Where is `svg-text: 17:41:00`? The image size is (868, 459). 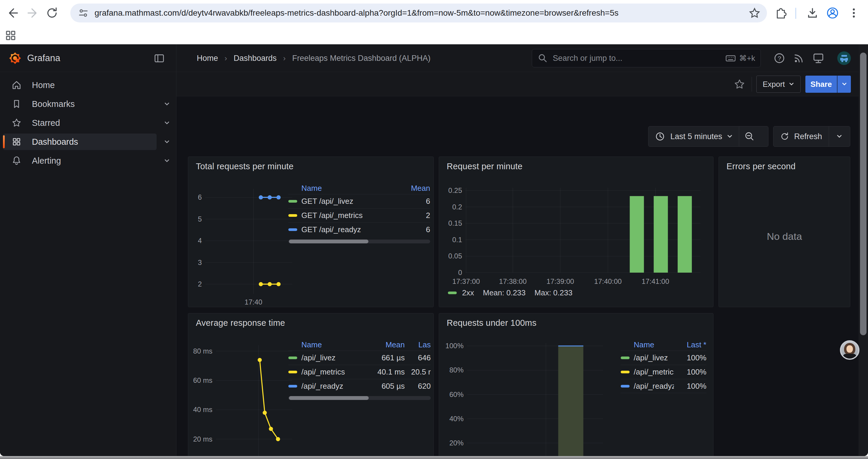
svg-text: 17:41:00 is located at coordinates (655, 282).